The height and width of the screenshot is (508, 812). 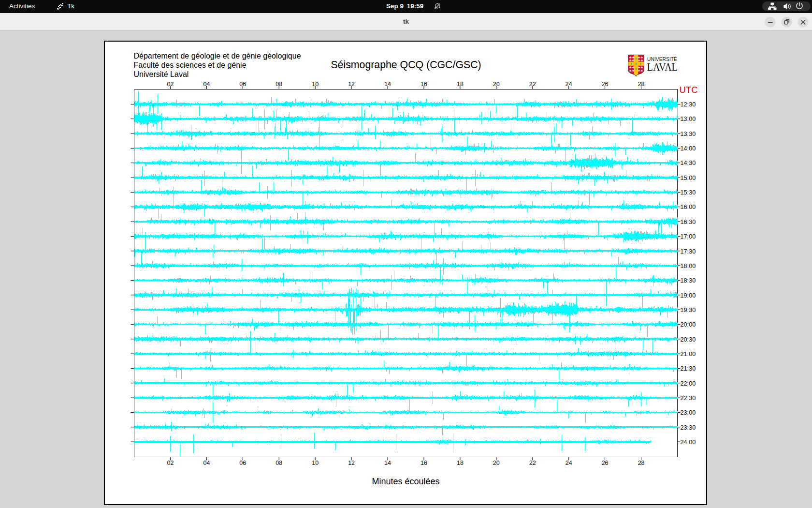 I want to click on svg-text: 15:00, so click(x=688, y=178).